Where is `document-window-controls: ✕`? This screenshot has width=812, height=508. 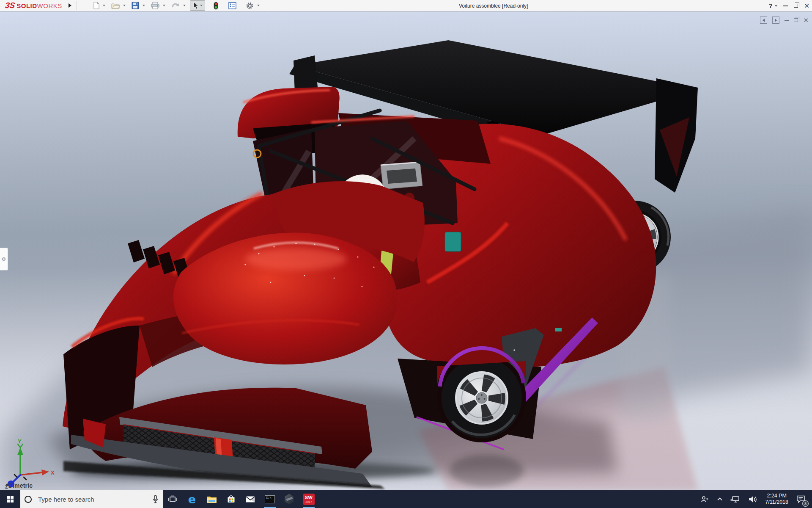
document-window-controls: ✕ is located at coordinates (784, 20).